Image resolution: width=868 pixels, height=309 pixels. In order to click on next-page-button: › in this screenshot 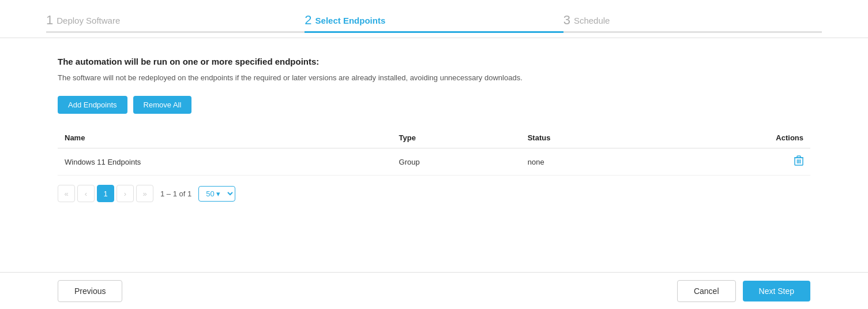, I will do `click(125, 193)`.